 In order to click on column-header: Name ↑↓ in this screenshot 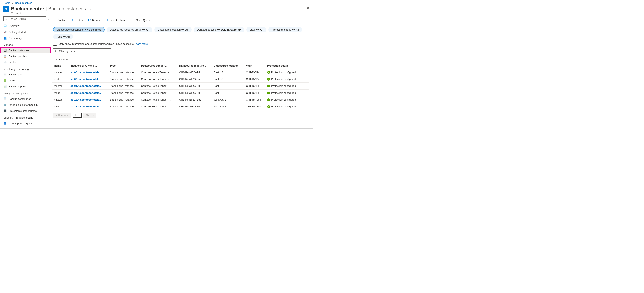, I will do `click(60, 66)`.